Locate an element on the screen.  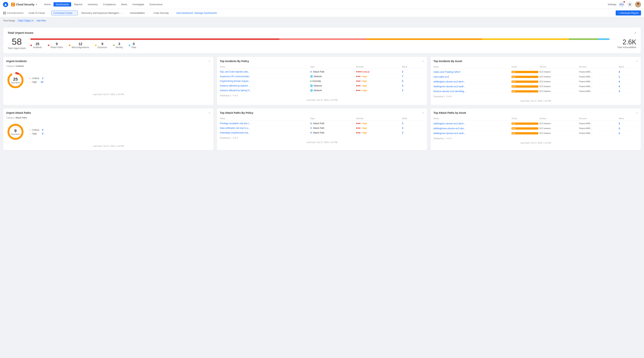
add-filter-link: Add Filter is located at coordinates (41, 21).